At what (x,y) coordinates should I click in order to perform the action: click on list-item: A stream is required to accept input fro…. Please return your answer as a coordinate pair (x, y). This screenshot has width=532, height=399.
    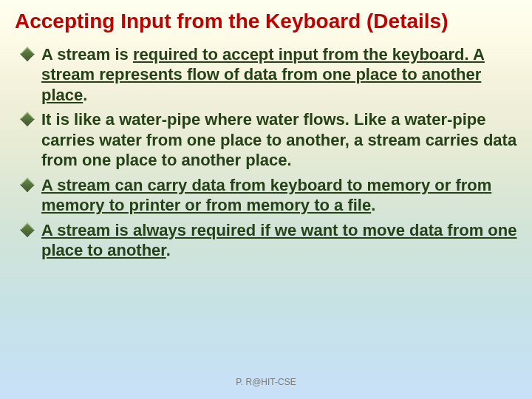
    Looking at the image, I should click on (270, 75).